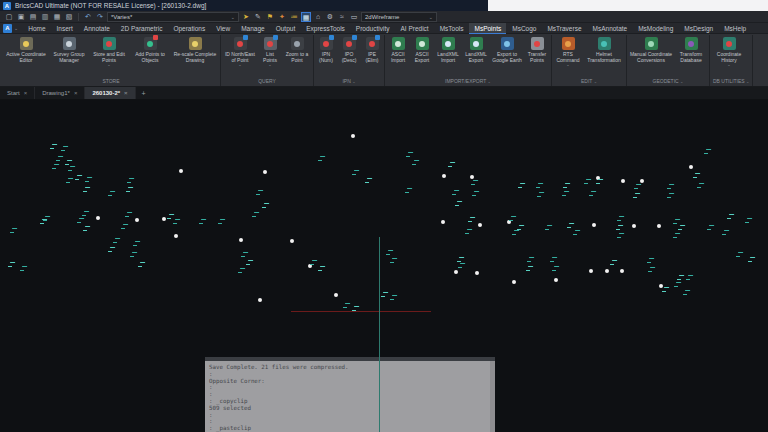  What do you see at coordinates (384, 60) in the screenshot?
I see `ribbon: Active Coordinate EditorSurvey Group Man…` at bounding box center [384, 60].